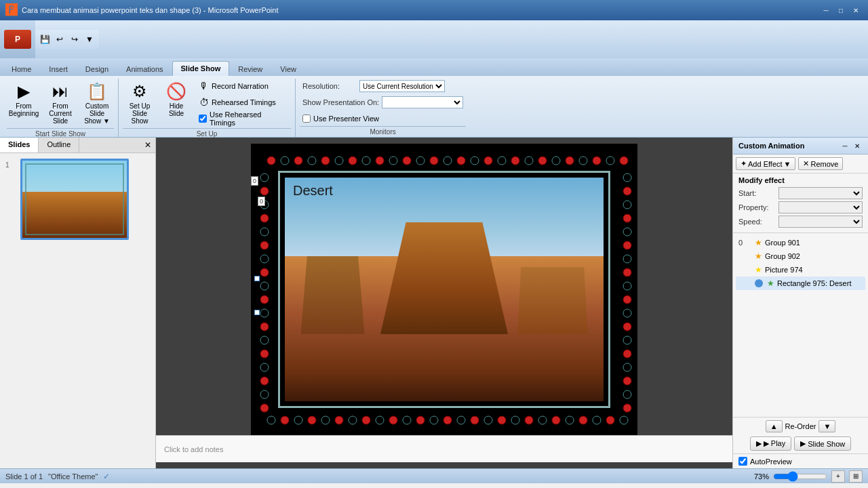 Image resolution: width=868 pixels, height=488 pixels. What do you see at coordinates (841, 10) in the screenshot?
I see `maximize-button: □` at bounding box center [841, 10].